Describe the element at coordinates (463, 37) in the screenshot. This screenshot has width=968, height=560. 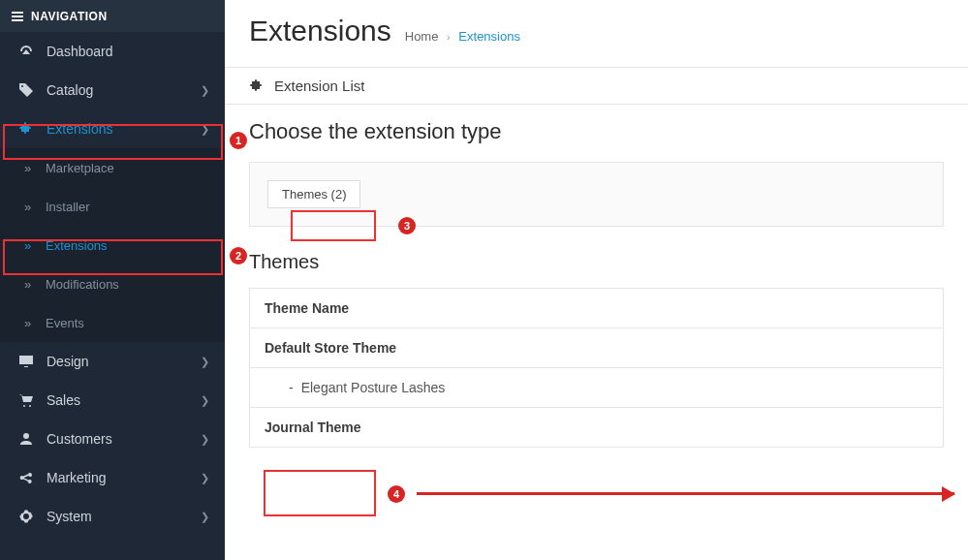
I see `breadcrumb: Home › Extensions` at that location.